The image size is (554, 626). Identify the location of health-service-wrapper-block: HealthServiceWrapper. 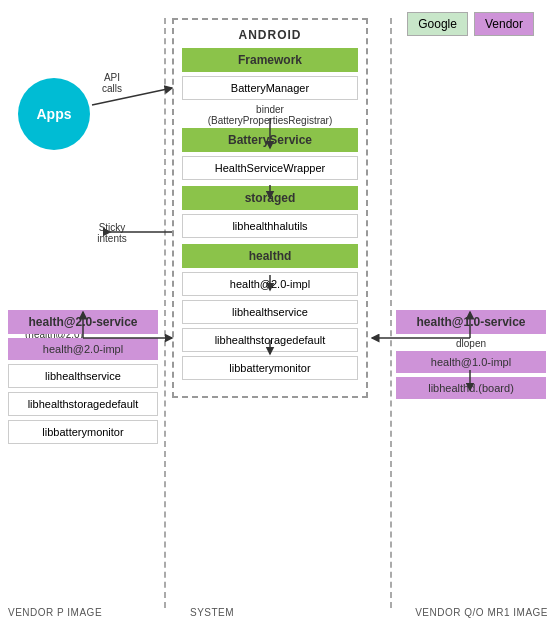
(270, 168).